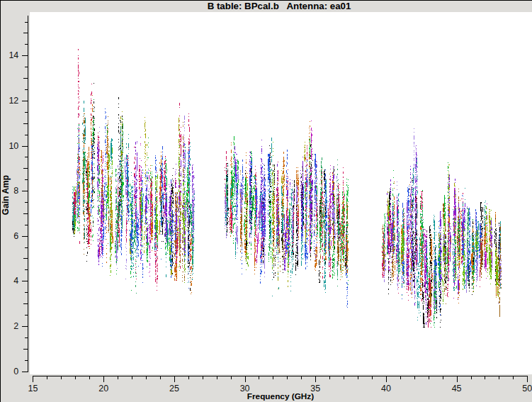  Describe the element at coordinates (13, 101) in the screenshot. I see `svg-text: 12` at that location.